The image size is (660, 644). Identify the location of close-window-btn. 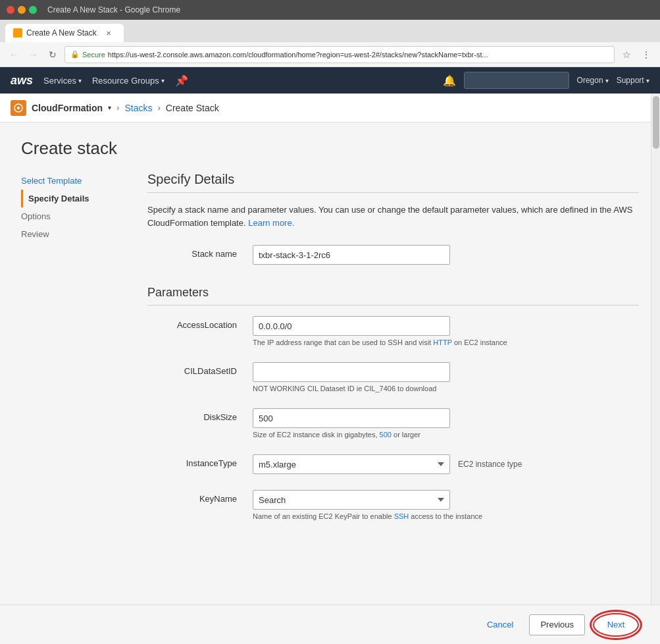
(11, 10).